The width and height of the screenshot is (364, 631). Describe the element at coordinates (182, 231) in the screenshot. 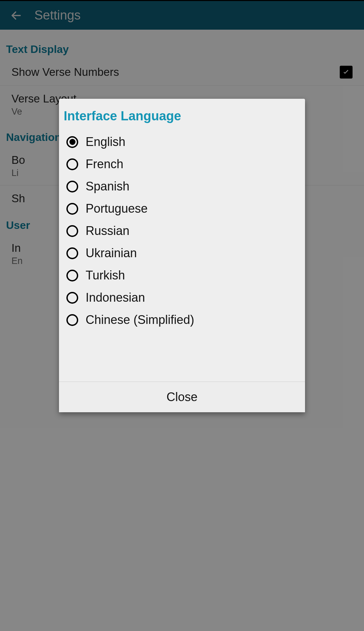

I see `radio-option-russian: Russian` at that location.